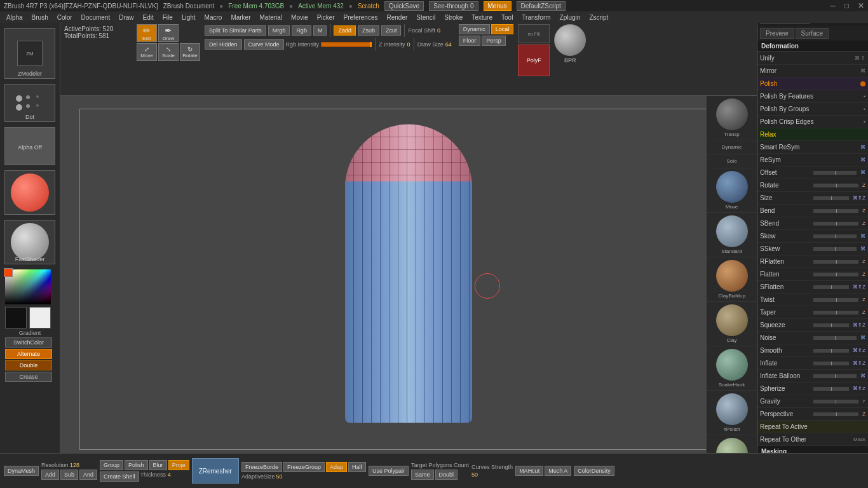  What do you see at coordinates (447, 475) in the screenshot?
I see `doubl-button: Doubl` at bounding box center [447, 475].